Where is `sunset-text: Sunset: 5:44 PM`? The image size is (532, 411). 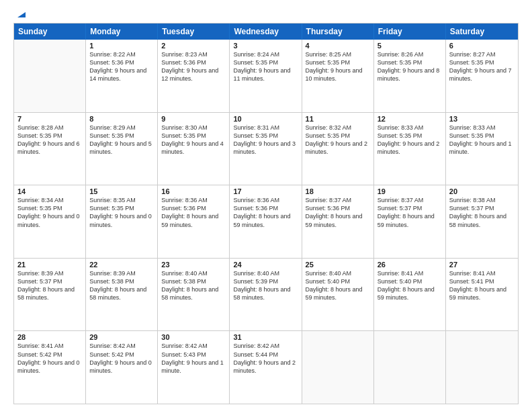 sunset-text: Sunset: 5:44 PM is located at coordinates (265, 355).